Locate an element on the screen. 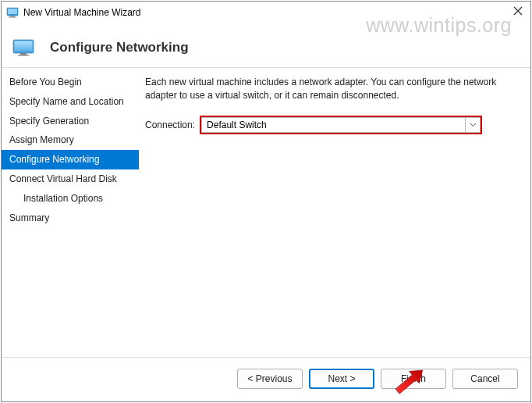 The width and height of the screenshot is (532, 403). page-title: Configure Networking is located at coordinates (119, 48).